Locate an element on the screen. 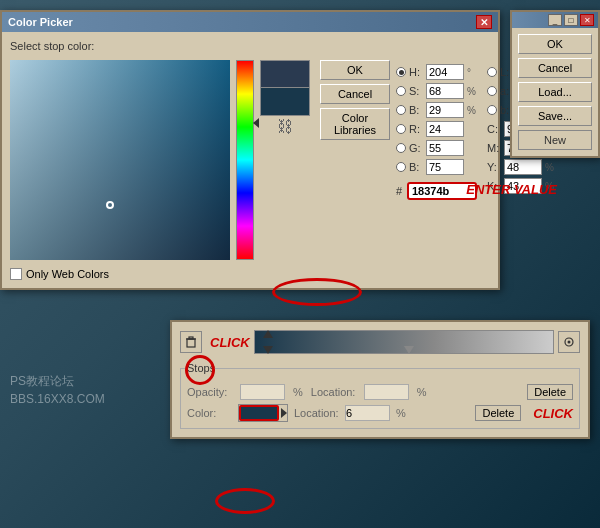 The width and height of the screenshot is (600, 528). radio-blab is located at coordinates (492, 110).